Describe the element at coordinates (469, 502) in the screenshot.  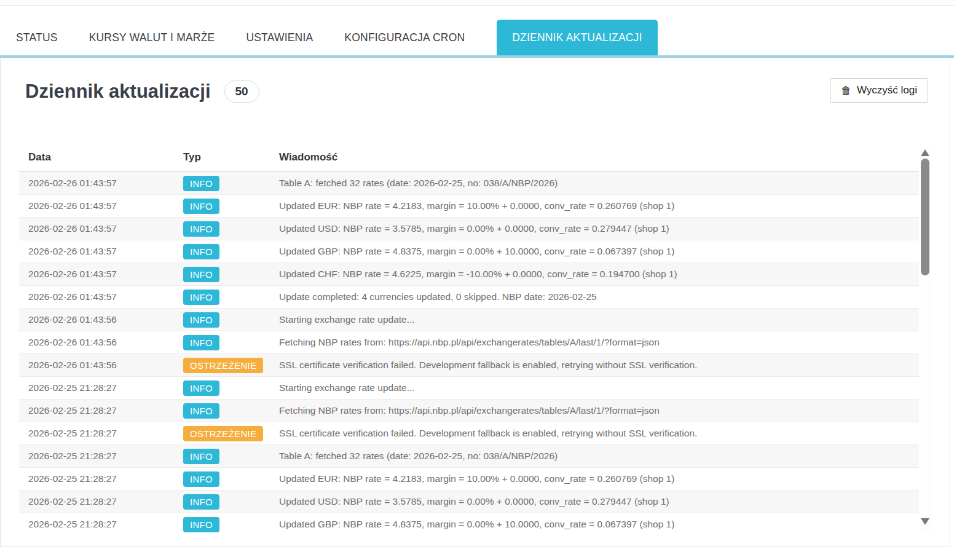
I see `table-row: 2026-02-25 21:28:27 INFO Updated USD: NB…` at that location.